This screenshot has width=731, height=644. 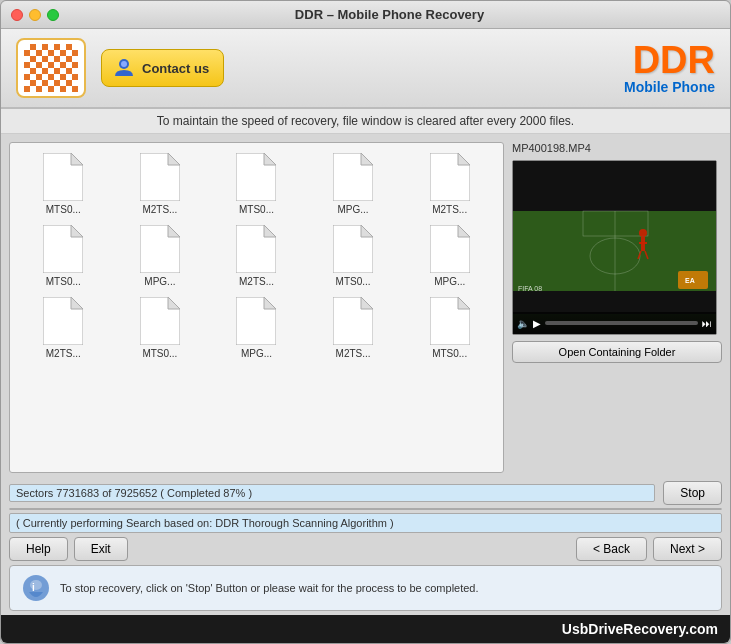 I want to click on logo-box, so click(x=51, y=68).